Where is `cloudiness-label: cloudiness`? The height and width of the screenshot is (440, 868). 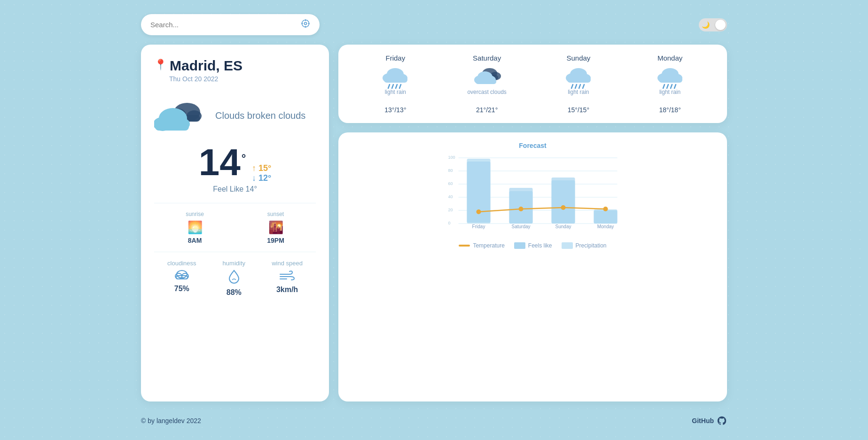 cloudiness-label: cloudiness is located at coordinates (181, 263).